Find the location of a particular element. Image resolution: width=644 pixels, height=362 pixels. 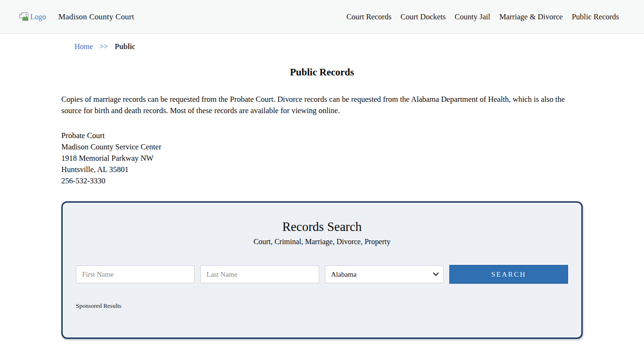

first-name-input is located at coordinates (135, 274).